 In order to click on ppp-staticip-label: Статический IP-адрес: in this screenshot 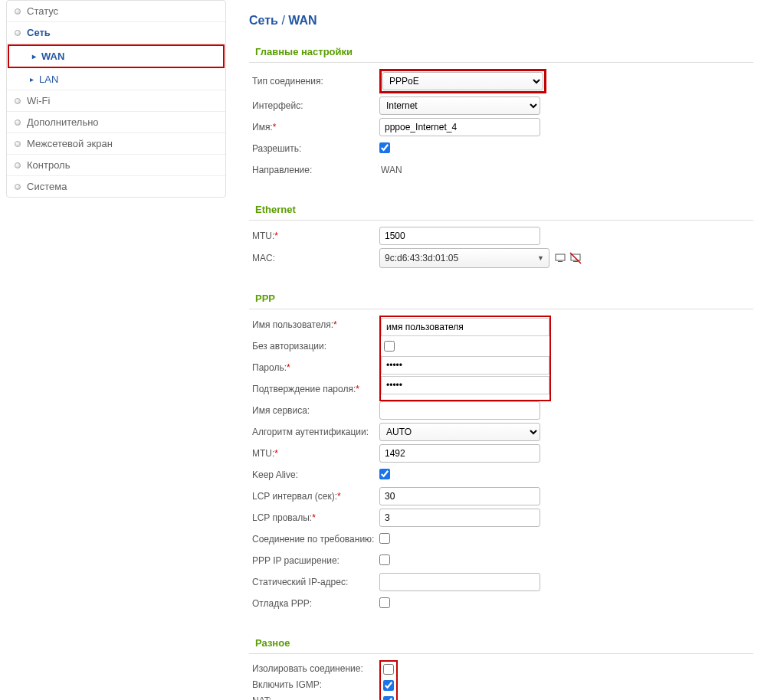, I will do `click(314, 582)`.